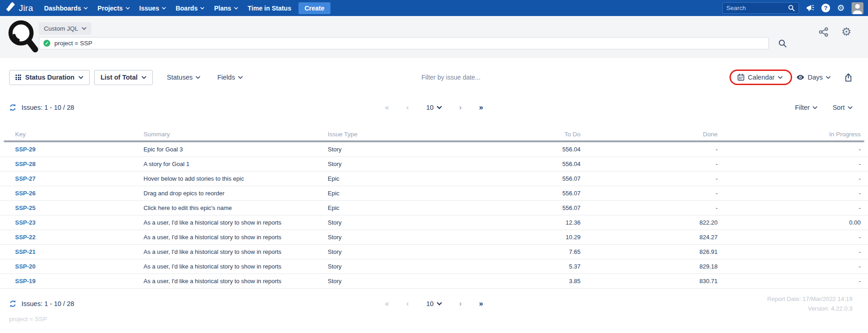 The image size is (868, 333). What do you see at coordinates (26, 8) in the screenshot?
I see `brand-text: Jira` at bounding box center [26, 8].